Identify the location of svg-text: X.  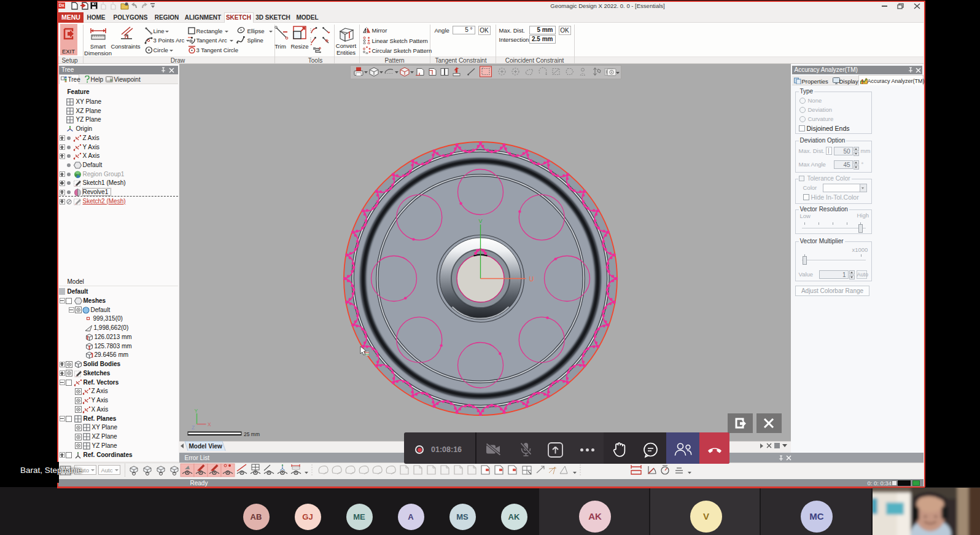
(209, 424).